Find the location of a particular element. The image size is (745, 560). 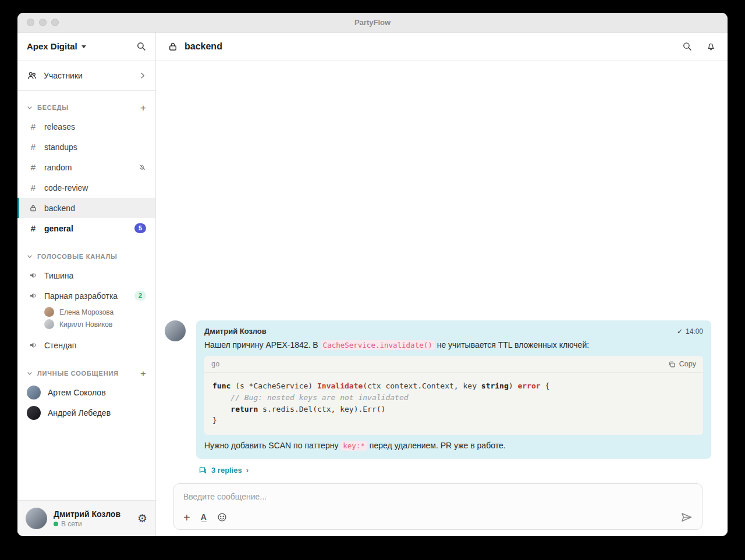

thread-replies-link: 3 replies › is located at coordinates (455, 470).